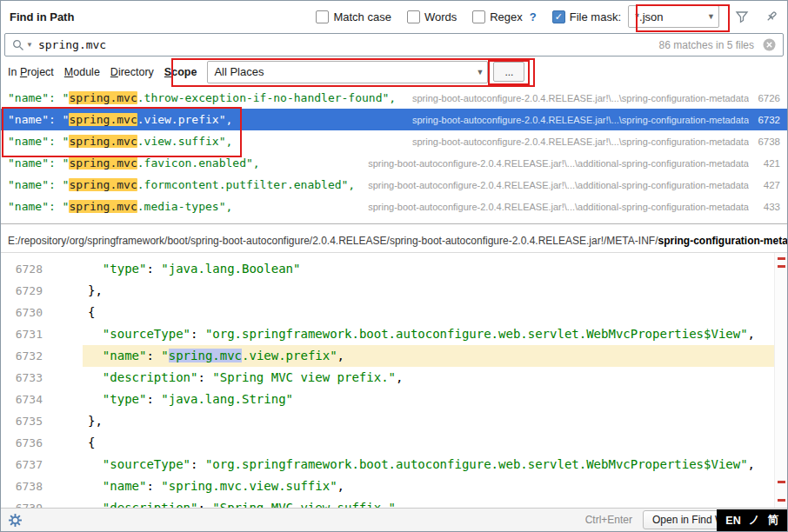  Describe the element at coordinates (42, 334) in the screenshot. I see `line-number: 6731` at that location.